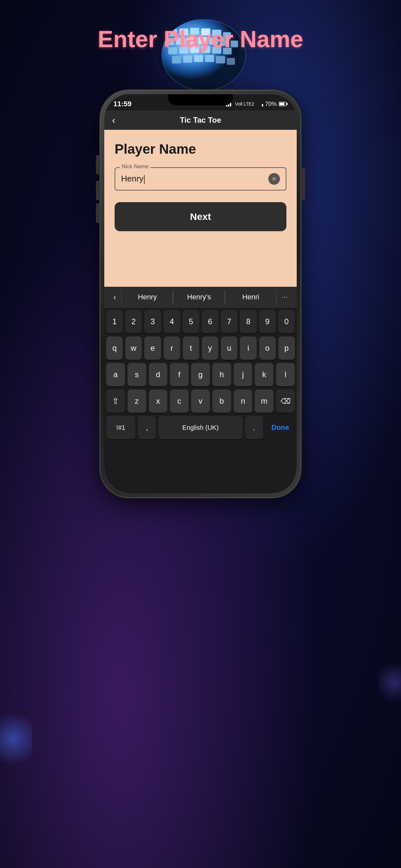  What do you see at coordinates (201, 179) in the screenshot?
I see `nickname-field-wrapper: Nick Name Henry ×` at bounding box center [201, 179].